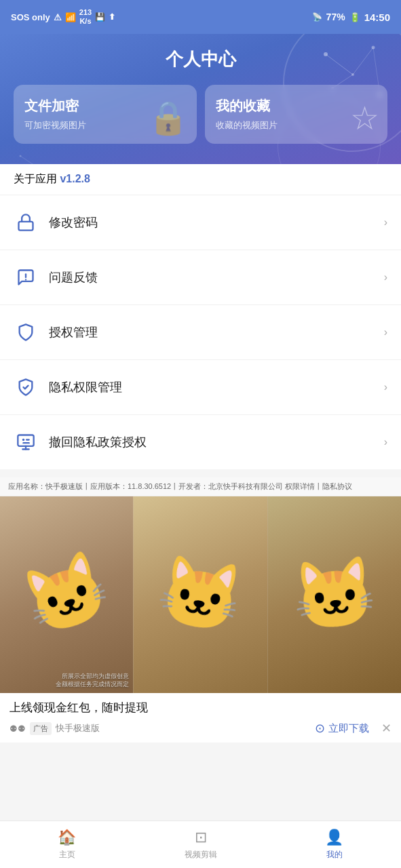 The height and width of the screenshot is (868, 401). What do you see at coordinates (26, 222) in the screenshot?
I see `lock-menu-icon` at bounding box center [26, 222].